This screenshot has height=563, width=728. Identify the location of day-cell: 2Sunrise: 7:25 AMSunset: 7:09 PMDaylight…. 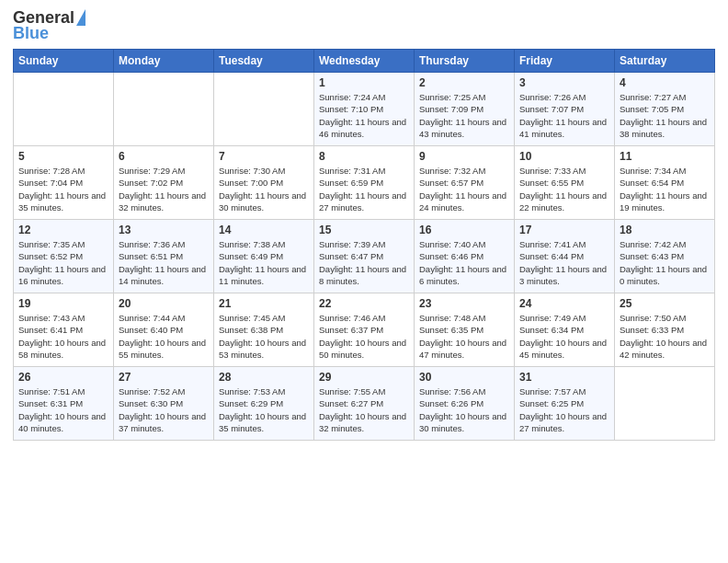
(465, 109).